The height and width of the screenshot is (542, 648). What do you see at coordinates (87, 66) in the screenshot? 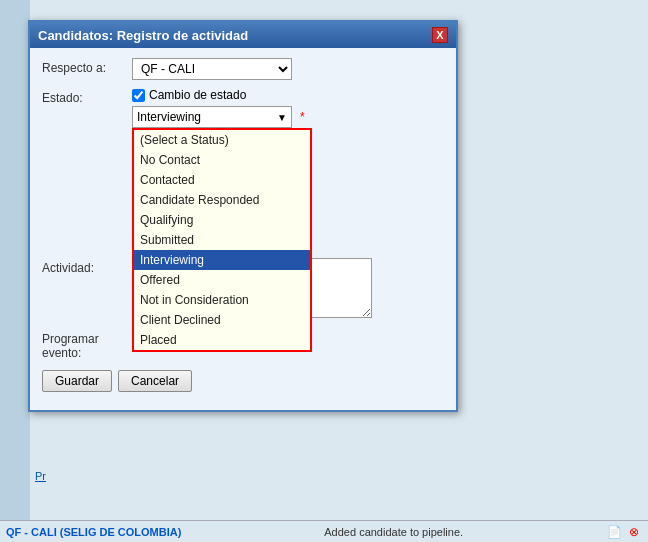
I see `respecto-label: Respecto a:` at bounding box center [87, 66].